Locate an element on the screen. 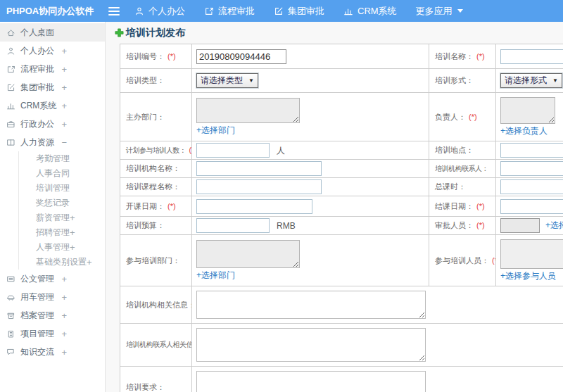 This screenshot has width=563, height=392. leader-area is located at coordinates (528, 110).